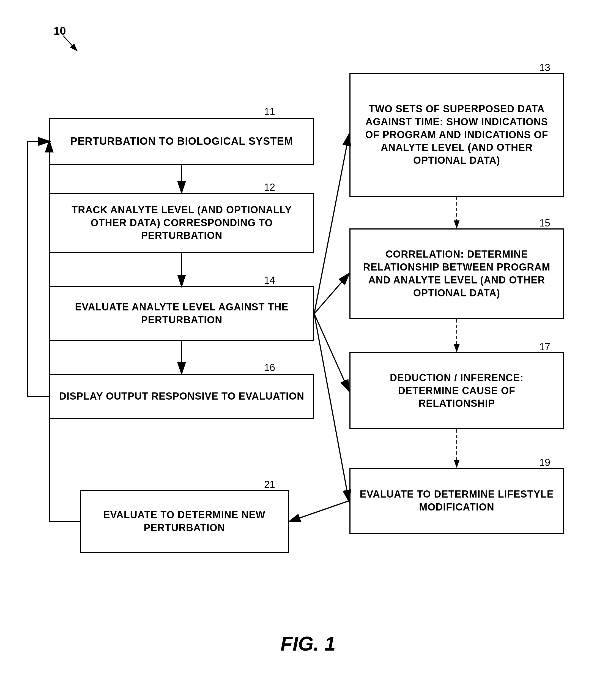  What do you see at coordinates (269, 368) in the screenshot?
I see `label-16: 16` at bounding box center [269, 368].